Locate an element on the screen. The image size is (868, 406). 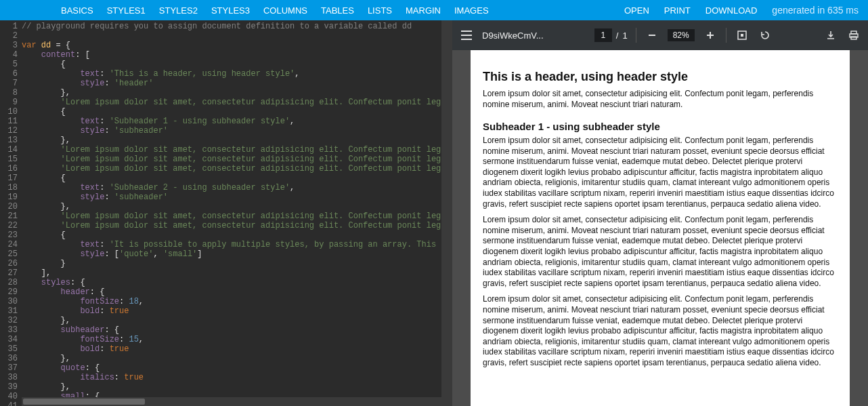
nav-columns: COLUMNS is located at coordinates (286, 11).